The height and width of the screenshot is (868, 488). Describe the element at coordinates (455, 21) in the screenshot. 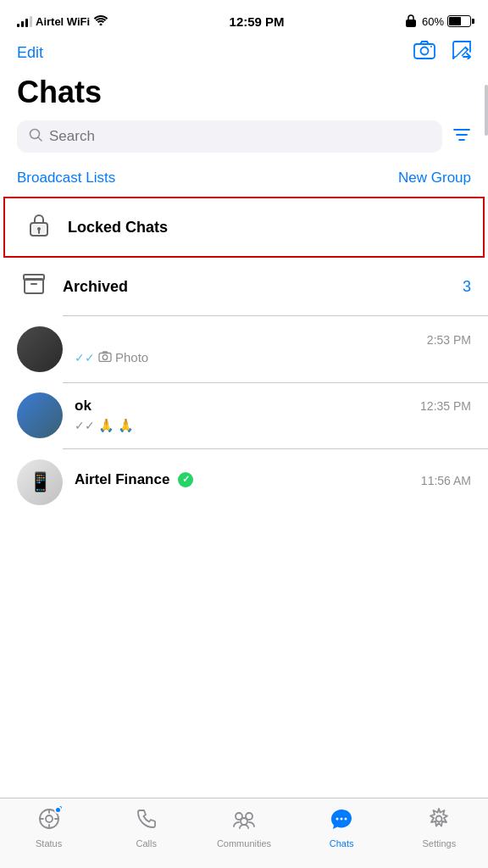

I see `battery-fill` at that location.